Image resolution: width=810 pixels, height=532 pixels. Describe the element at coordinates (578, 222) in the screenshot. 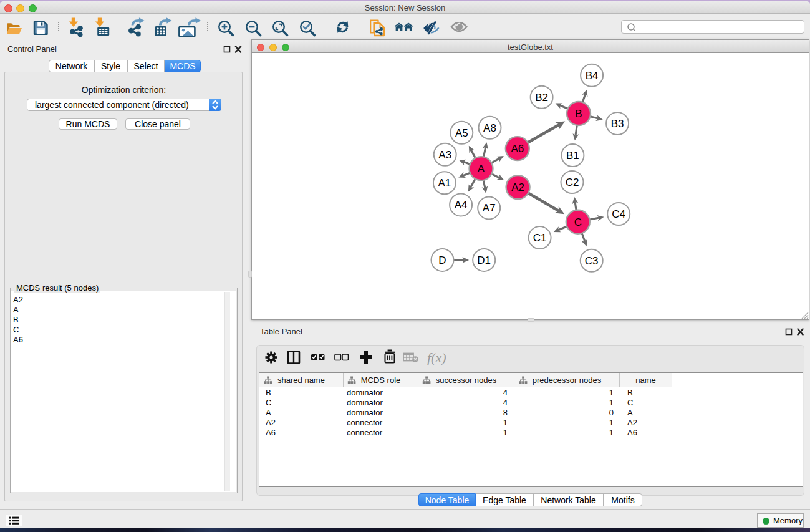

I see `svg-text: C` at that location.